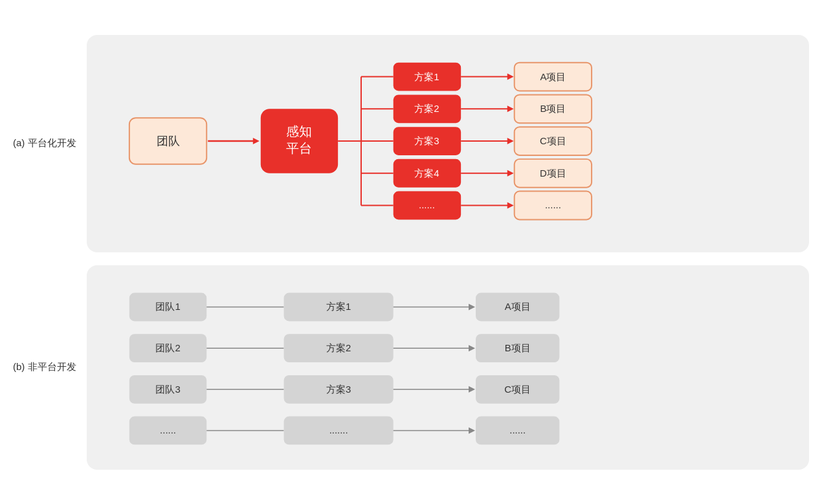  Describe the element at coordinates (45, 367) in the screenshot. I see `section-b-label: (b) 非平台开发` at that location.